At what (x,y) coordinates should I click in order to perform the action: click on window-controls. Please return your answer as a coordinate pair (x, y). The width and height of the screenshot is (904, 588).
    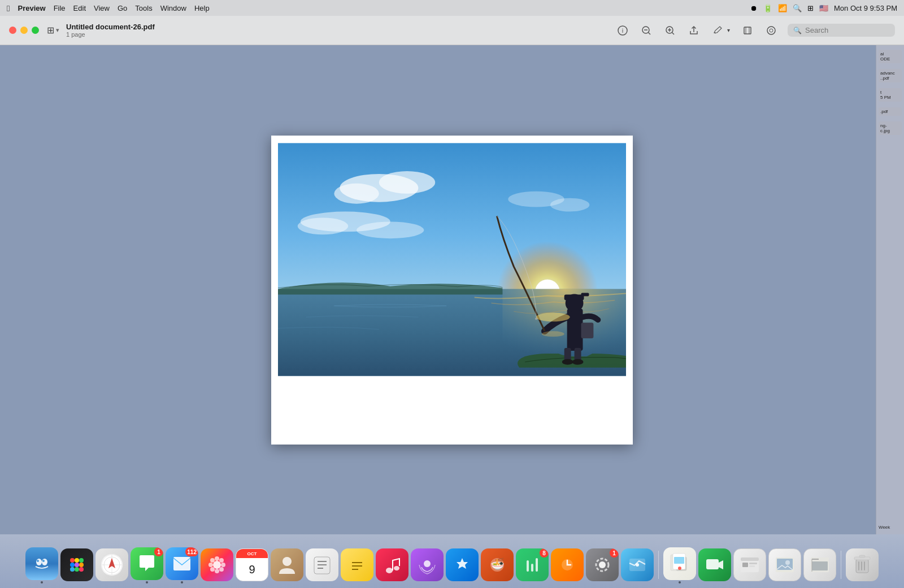
    Looking at the image, I should click on (24, 31).